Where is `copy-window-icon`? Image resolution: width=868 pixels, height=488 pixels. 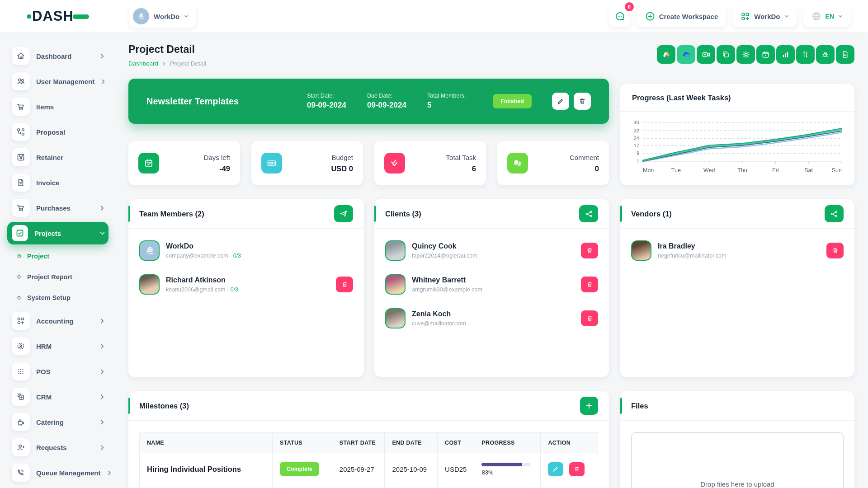 copy-window-icon is located at coordinates (21, 397).